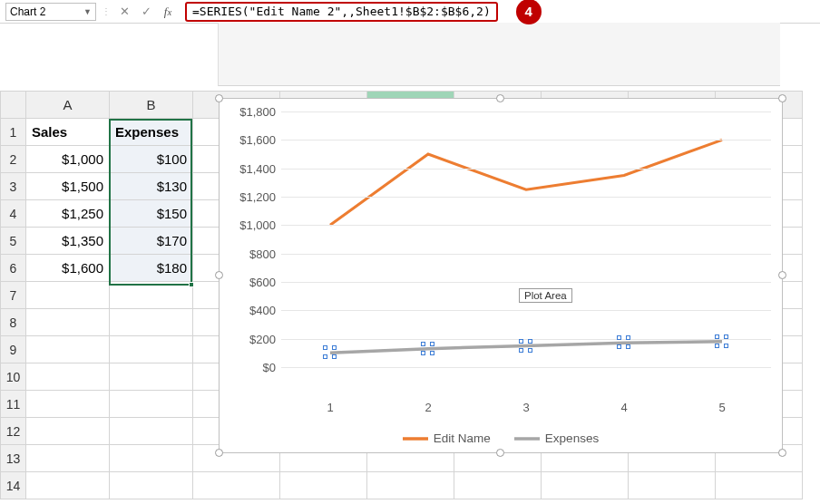  I want to click on y-axis-tick: $200, so click(254, 339).